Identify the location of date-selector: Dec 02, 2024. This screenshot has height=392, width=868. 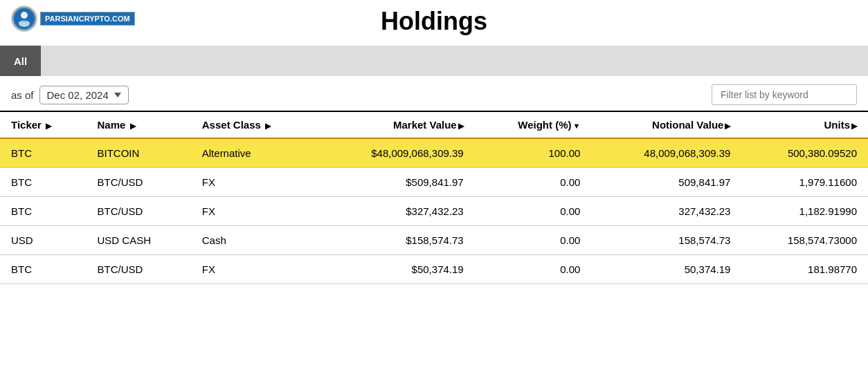
(84, 95).